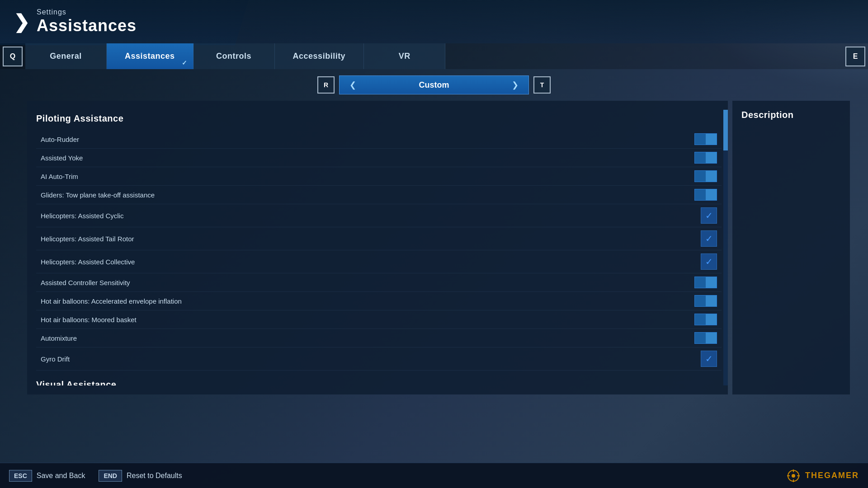 The width and height of the screenshot is (868, 488). I want to click on setting-balloon-inflation: Hot air balloons: Accelerated envelope i…, so click(379, 301).